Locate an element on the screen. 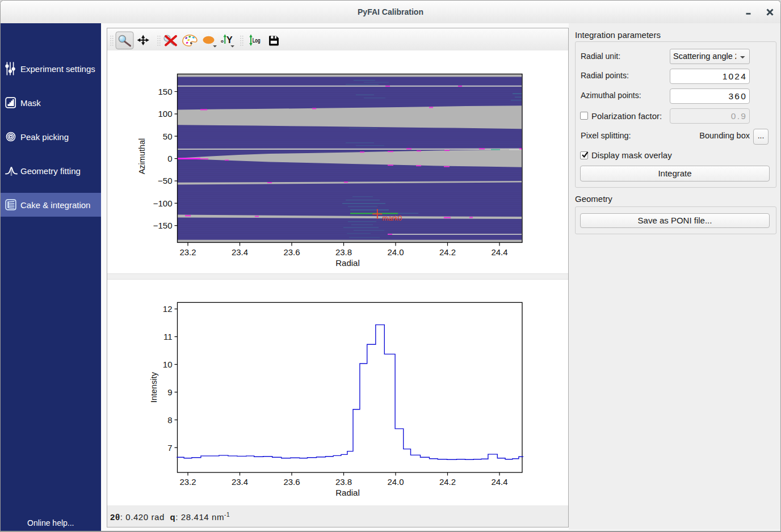  svg-text: 50 is located at coordinates (168, 136).